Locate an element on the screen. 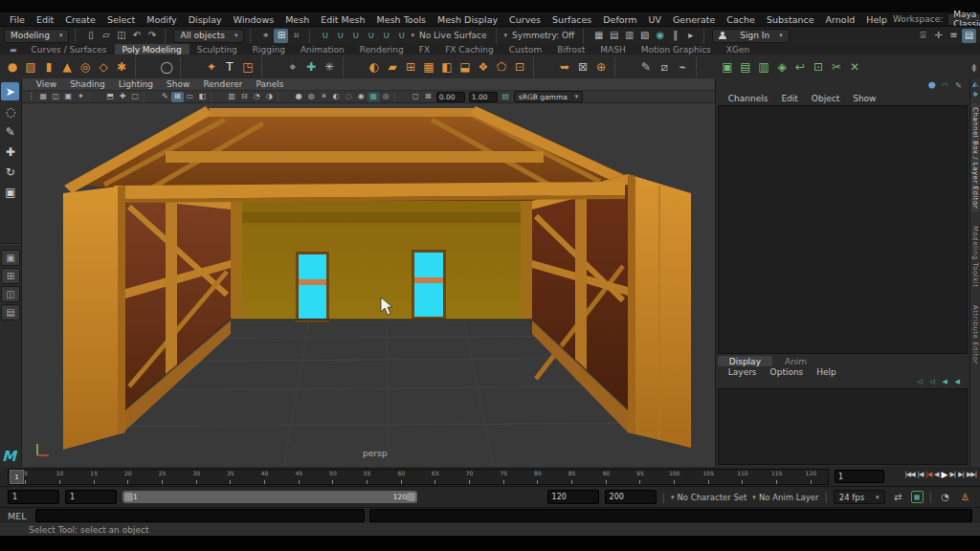 The image size is (980, 551). channel-edit-icon: ✎ is located at coordinates (959, 86).